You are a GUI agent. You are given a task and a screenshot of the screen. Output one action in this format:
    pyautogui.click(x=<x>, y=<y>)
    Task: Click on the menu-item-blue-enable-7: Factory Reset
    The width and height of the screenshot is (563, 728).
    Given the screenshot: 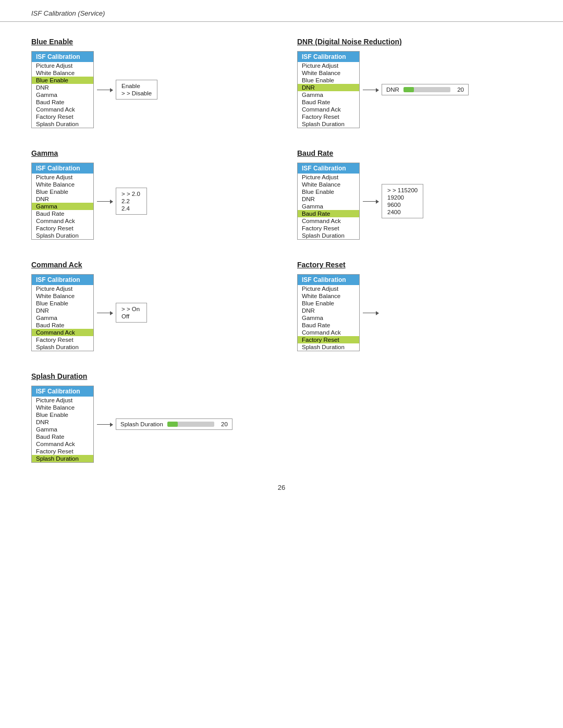 What is the action you would take?
    pyautogui.click(x=63, y=117)
    